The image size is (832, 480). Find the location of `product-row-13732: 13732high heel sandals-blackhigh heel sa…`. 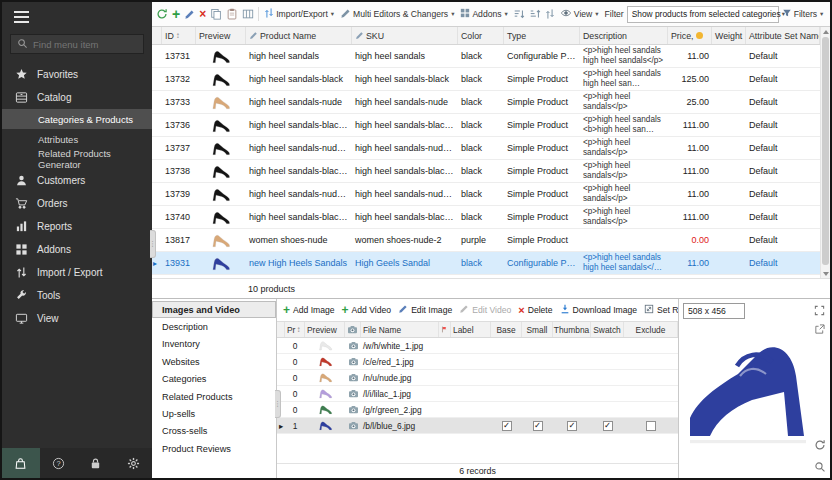

product-row-13732: 13732high heel sandals-blackhigh heel sa… is located at coordinates (486, 80).